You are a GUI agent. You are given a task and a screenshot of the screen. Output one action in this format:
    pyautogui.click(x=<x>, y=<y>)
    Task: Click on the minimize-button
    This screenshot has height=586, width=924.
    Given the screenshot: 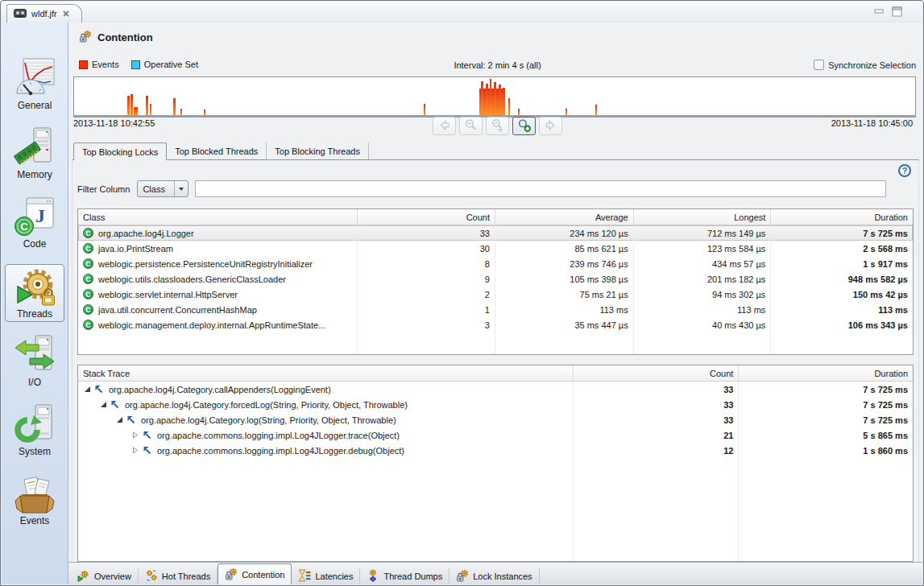 What is the action you would take?
    pyautogui.click(x=880, y=11)
    